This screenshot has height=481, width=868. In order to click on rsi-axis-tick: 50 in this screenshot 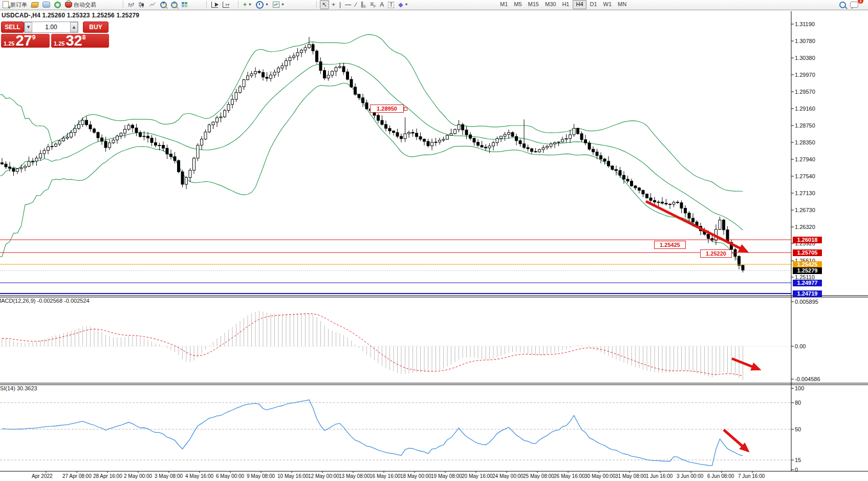, I will do `click(798, 429)`.